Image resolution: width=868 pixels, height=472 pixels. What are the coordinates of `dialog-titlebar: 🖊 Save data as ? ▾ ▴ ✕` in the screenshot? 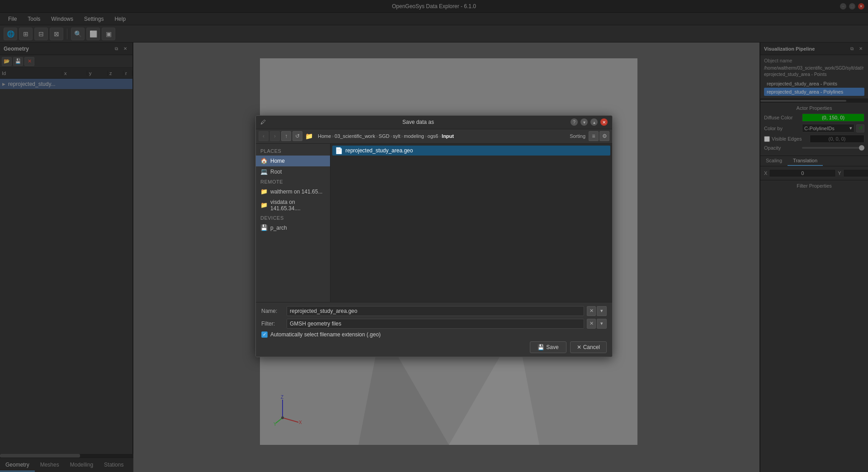 It's located at (434, 123).